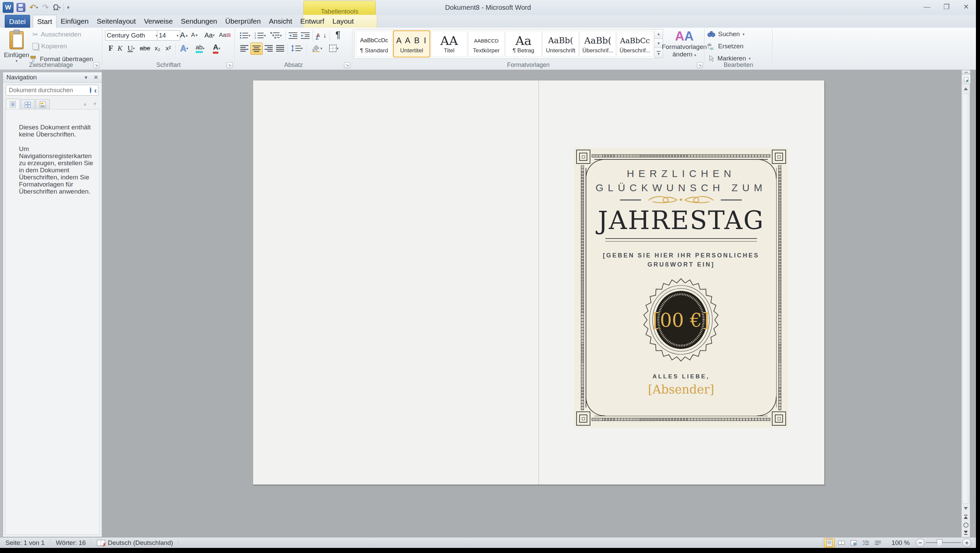 The width and height of the screenshot is (980, 553). What do you see at coordinates (91, 90) in the screenshot?
I see `search-icon` at bounding box center [91, 90].